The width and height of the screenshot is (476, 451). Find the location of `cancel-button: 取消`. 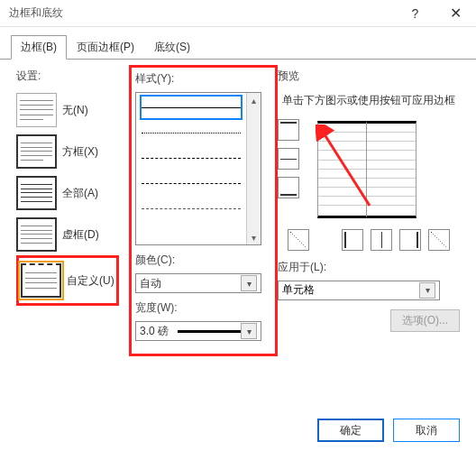

cancel-button: 取消 is located at coordinates (426, 430).